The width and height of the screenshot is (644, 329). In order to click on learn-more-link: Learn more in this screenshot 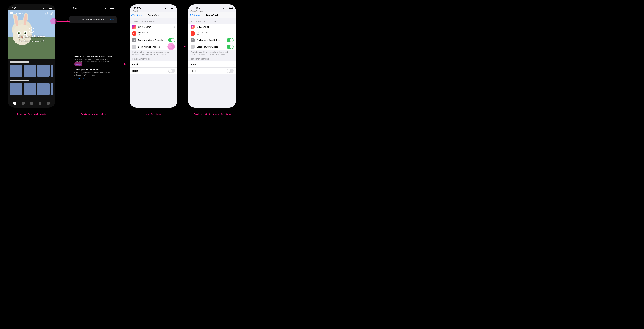, I will do `click(79, 78)`.